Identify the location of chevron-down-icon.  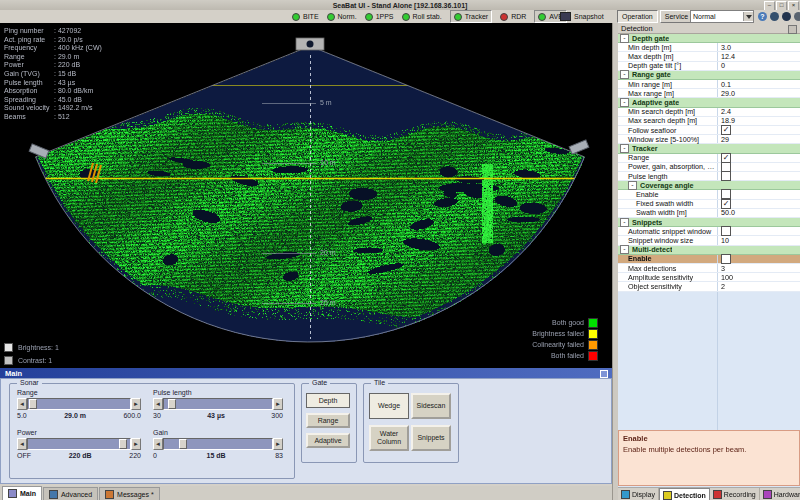
(748, 16).